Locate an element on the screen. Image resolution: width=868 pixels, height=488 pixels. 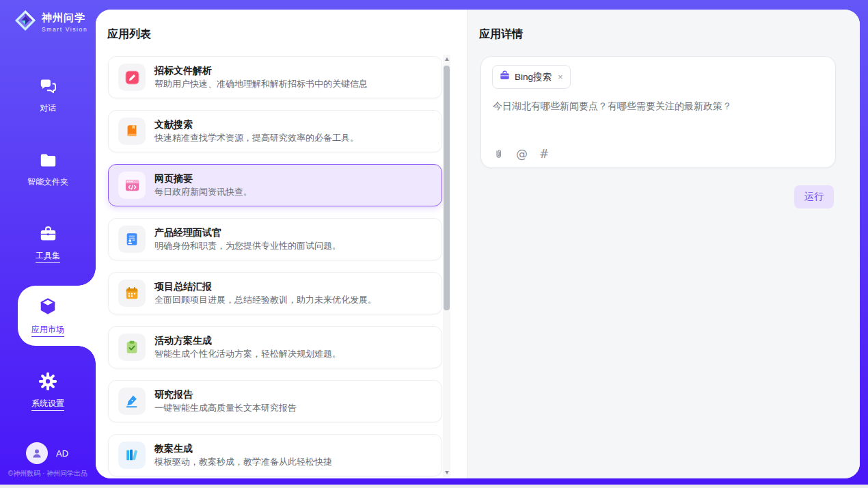
app-card-name: 网页摘要 is located at coordinates (204, 179).